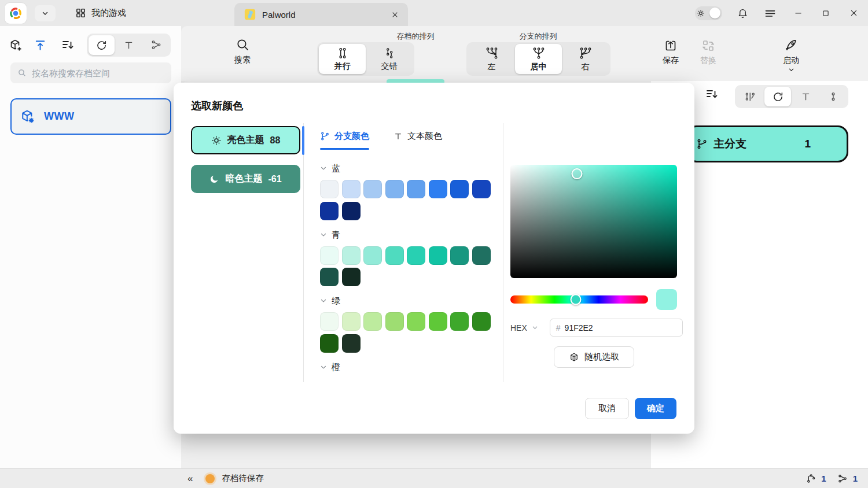 This screenshot has width=868, height=488. What do you see at coordinates (712, 94) in the screenshot?
I see `panel-sort-button` at bounding box center [712, 94].